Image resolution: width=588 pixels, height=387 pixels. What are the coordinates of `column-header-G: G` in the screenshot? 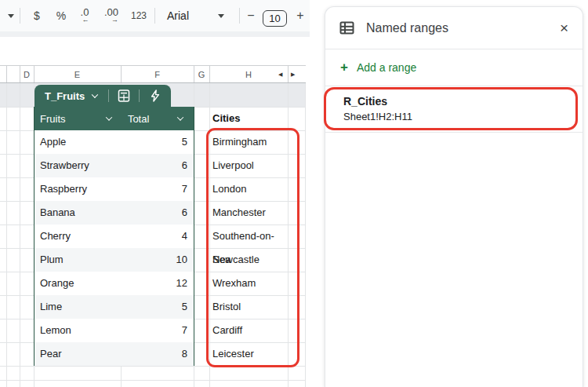 It's located at (201, 75).